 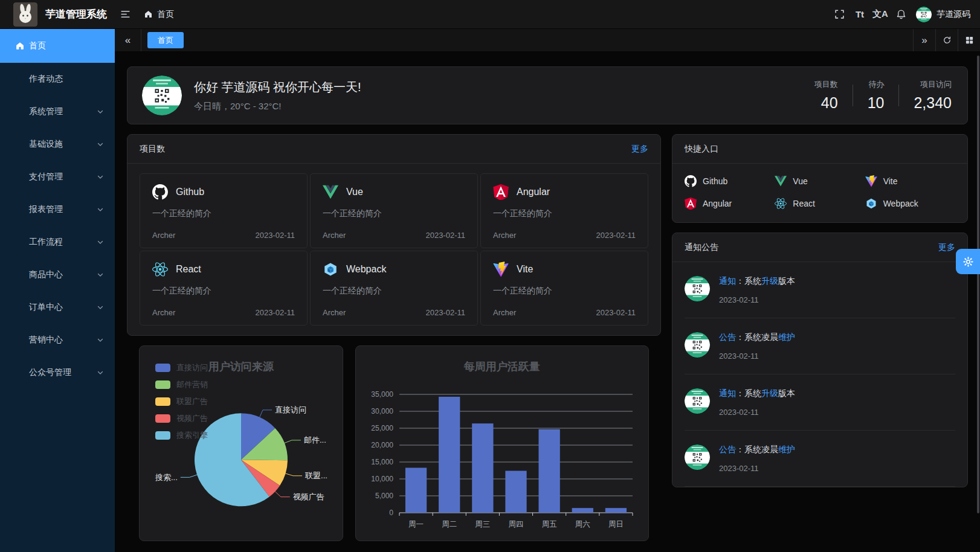 I want to click on legend-item-视频广告: 视频广告, so click(x=181, y=419).